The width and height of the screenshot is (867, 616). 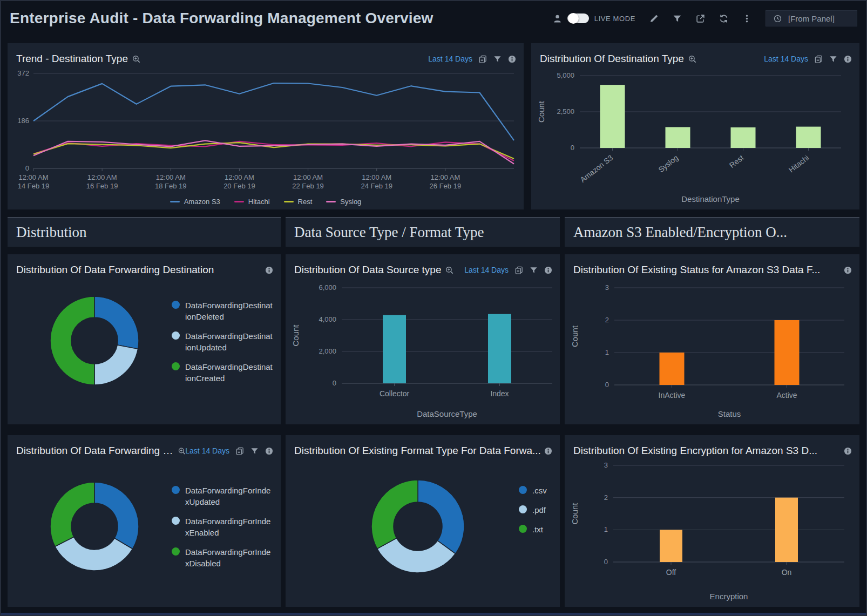 I want to click on section-title: Amazon S3 Enabled/Encryption O..., so click(x=680, y=232).